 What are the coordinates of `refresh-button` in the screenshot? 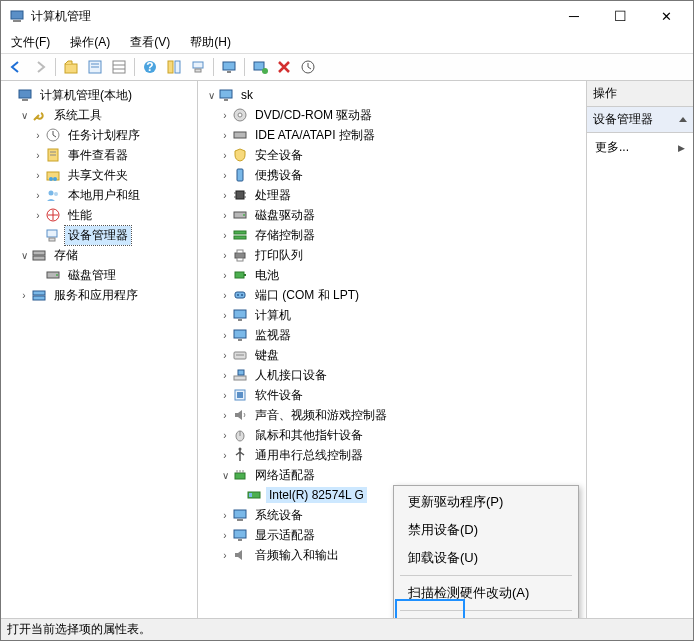 It's located at (308, 67).